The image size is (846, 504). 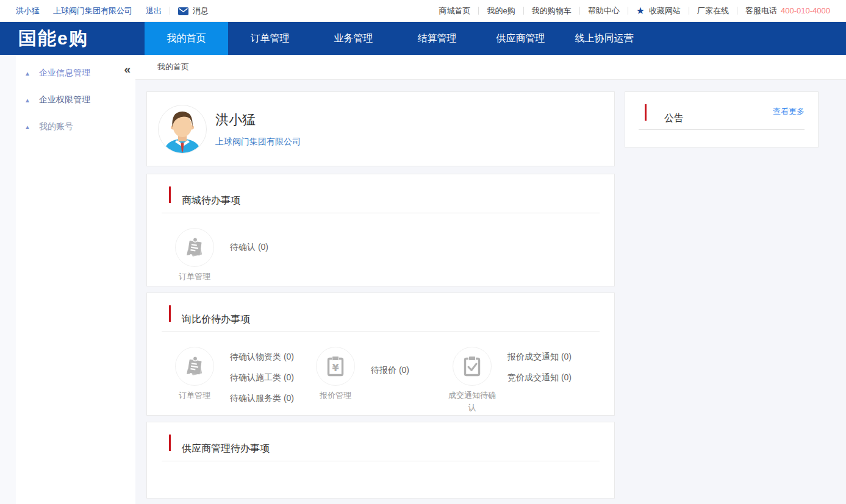 I want to click on star-icon: ★, so click(x=640, y=11).